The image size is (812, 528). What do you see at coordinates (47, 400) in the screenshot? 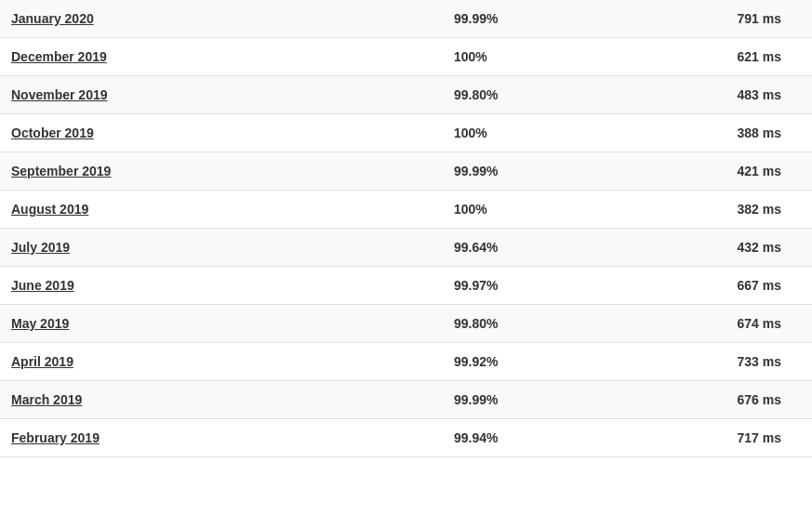
I see `month-link: March 2019` at bounding box center [47, 400].